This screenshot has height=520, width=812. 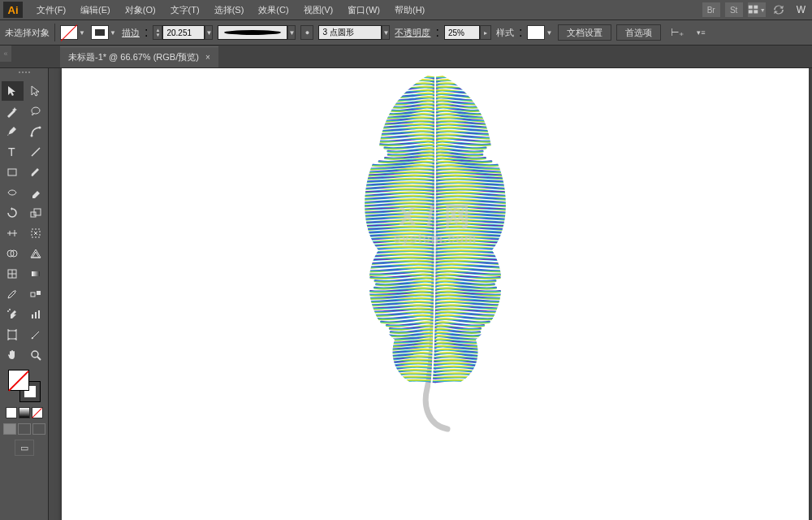 I want to click on toolbox-grip, so click(x=24, y=75).